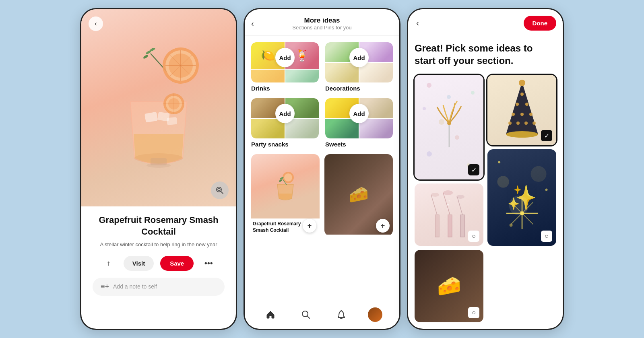 Image resolution: width=644 pixels, height=338 pixels. Describe the element at coordinates (285, 67) in the screenshot. I see `section-item-drinks: 🍋 🍹 Add Drinks` at that location.